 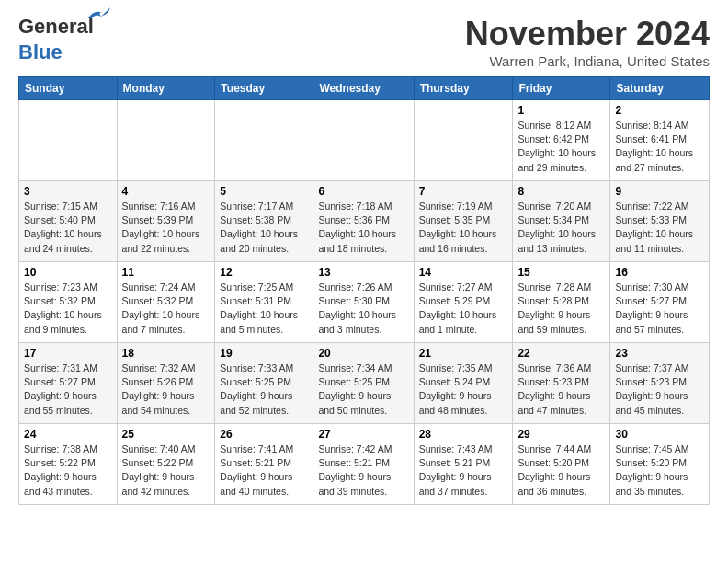 I want to click on day-info: Sunrise: 7:27 AM Sunset: 5:29 PM Dayligh…, so click(x=463, y=309).